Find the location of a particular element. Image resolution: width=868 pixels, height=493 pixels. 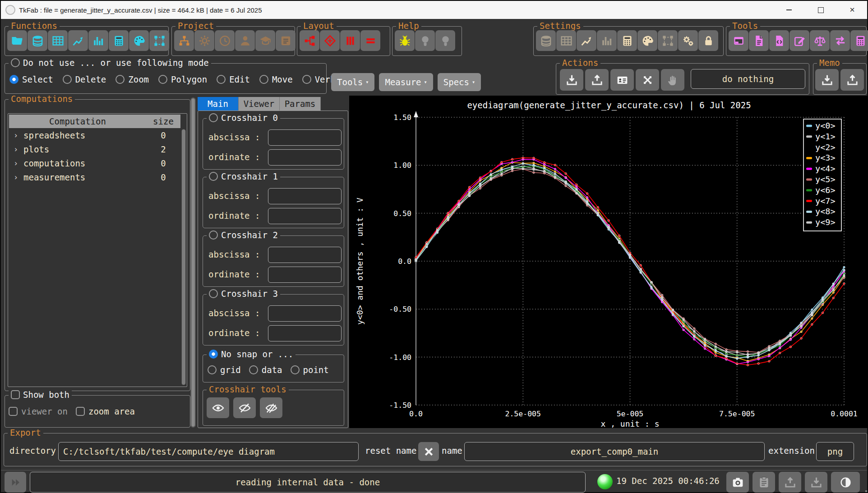

flow-button is located at coordinates (309, 41).